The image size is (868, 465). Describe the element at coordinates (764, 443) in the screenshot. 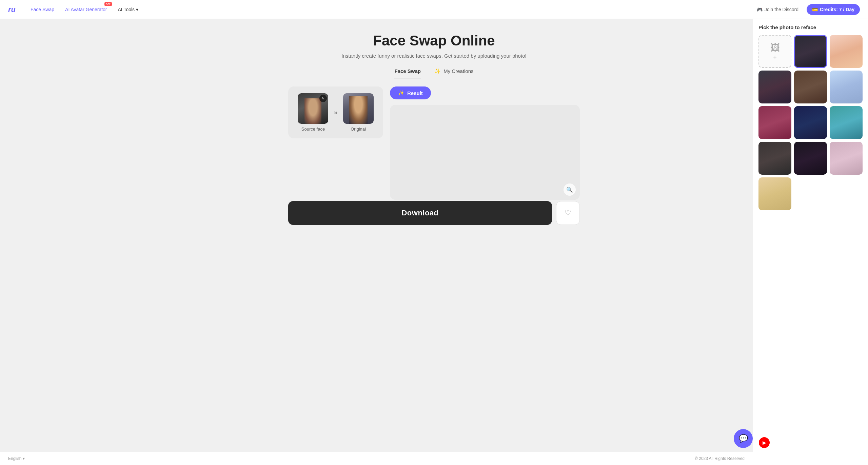

I see `play-icon: ▶` at that location.